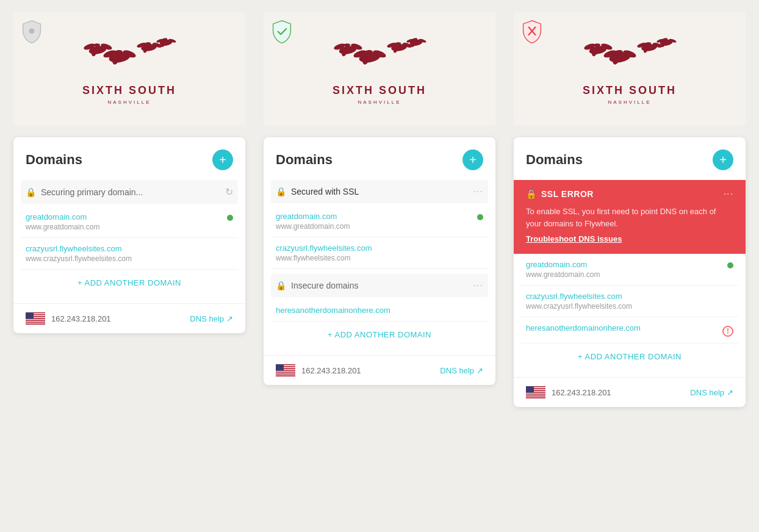  Describe the element at coordinates (579, 297) in the screenshot. I see `domain-name-3-2: crazyusrl.flywheelsites.com` at that location.